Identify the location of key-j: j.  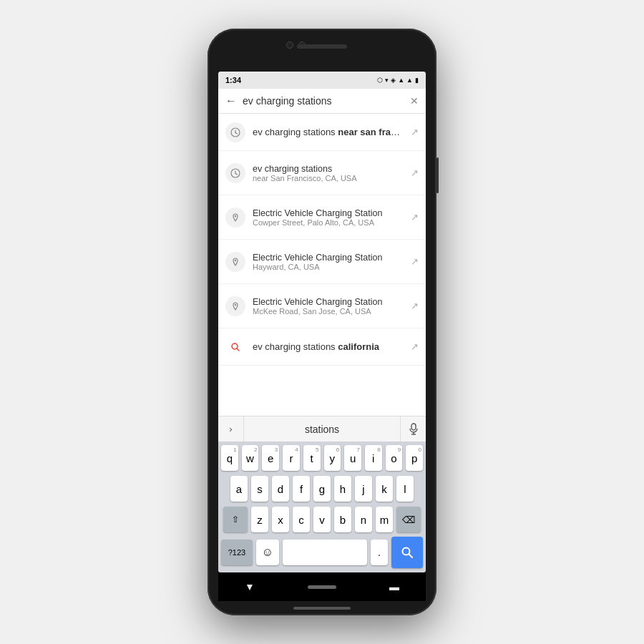
(364, 489).